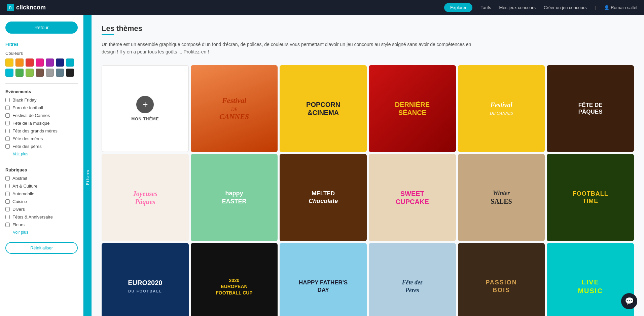 The height and width of the screenshot is (316, 644). Describe the element at coordinates (590, 109) in the screenshot. I see `theme-card-fete-paques: FÊTE DEPÂQUES` at that location.